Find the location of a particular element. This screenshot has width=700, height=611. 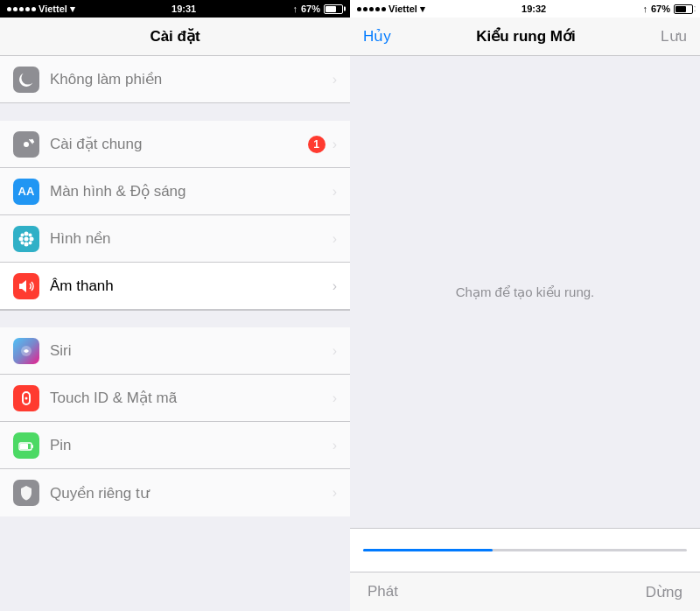

progress-bar-fill is located at coordinates (428, 550).